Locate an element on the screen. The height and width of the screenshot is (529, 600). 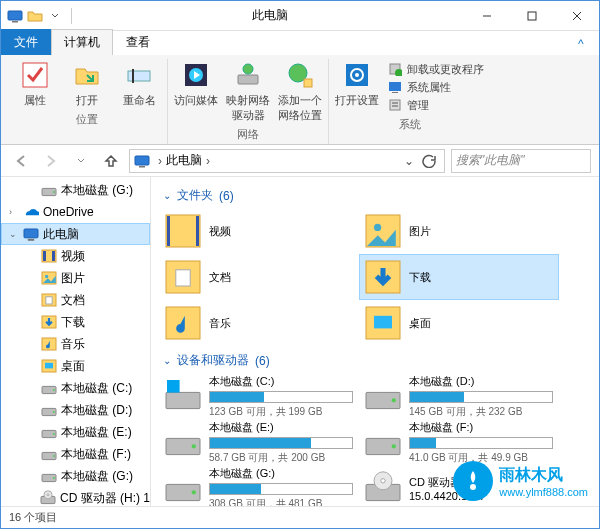
up-button is located at coordinates (111, 161).